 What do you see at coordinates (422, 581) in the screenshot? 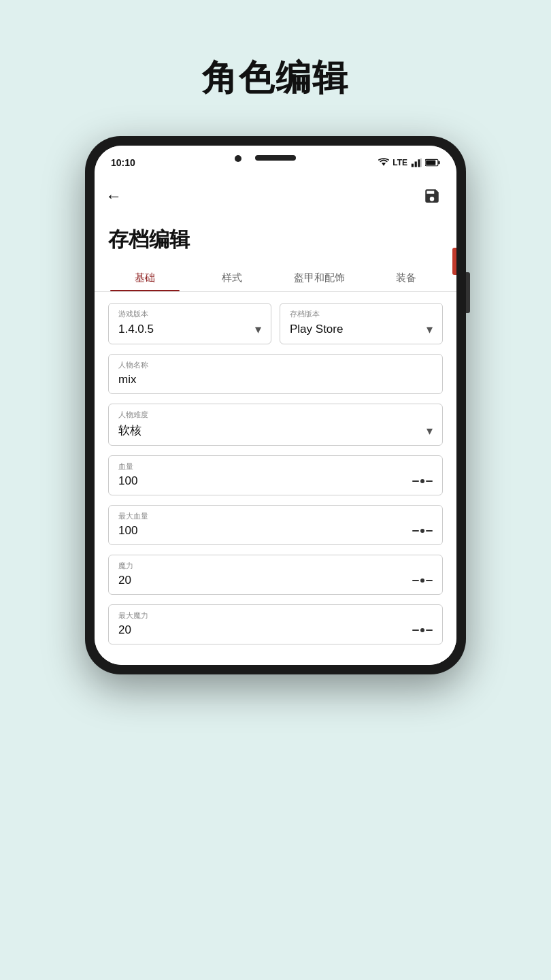
I see `mana-stepper` at bounding box center [422, 581].